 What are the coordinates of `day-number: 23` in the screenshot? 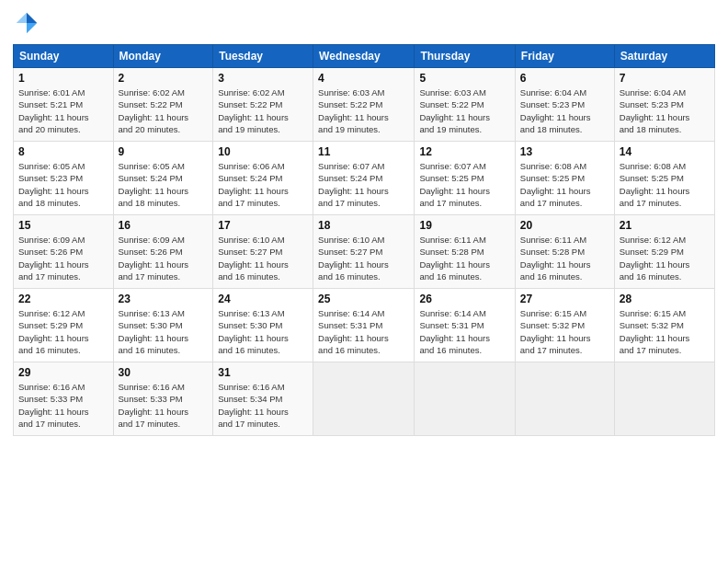 It's located at (164, 299).